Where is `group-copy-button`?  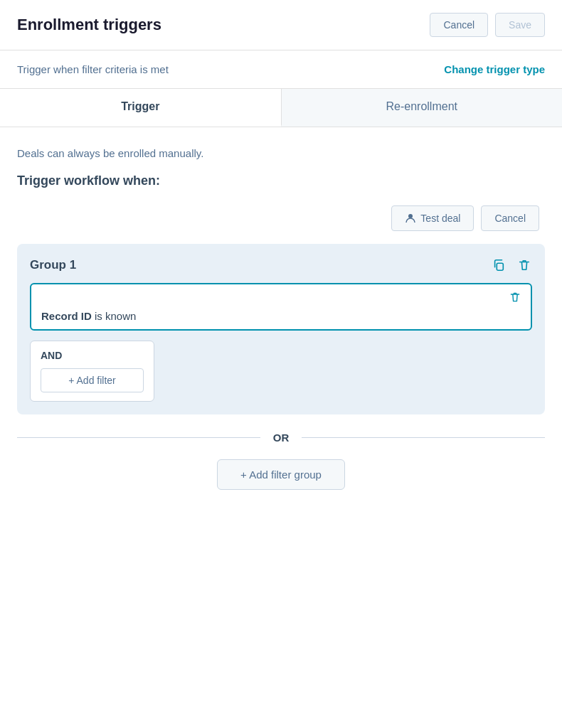
group-copy-button is located at coordinates (499, 264).